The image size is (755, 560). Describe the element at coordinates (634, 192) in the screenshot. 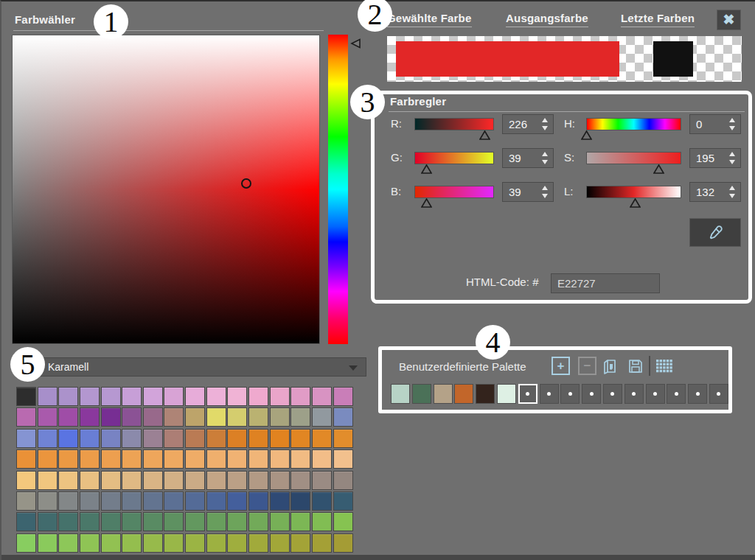

I see `slider-track-l` at that location.